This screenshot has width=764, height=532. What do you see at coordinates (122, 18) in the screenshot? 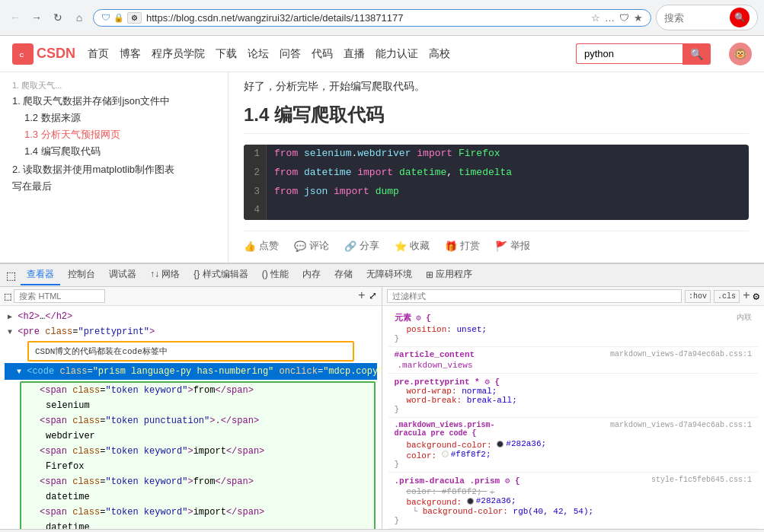
I see `address-icons: 🛡 🔒 ⚙` at bounding box center [122, 18].